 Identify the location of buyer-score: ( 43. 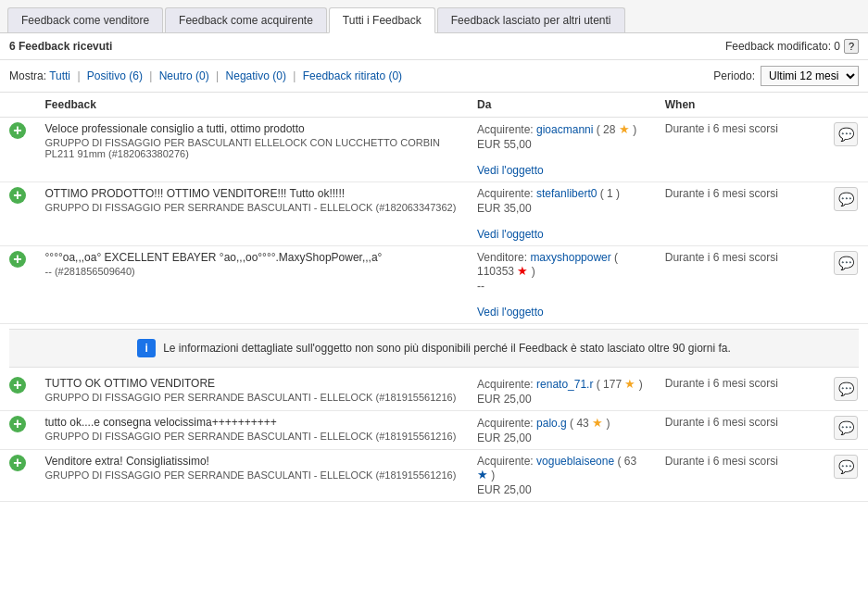
(580, 423).